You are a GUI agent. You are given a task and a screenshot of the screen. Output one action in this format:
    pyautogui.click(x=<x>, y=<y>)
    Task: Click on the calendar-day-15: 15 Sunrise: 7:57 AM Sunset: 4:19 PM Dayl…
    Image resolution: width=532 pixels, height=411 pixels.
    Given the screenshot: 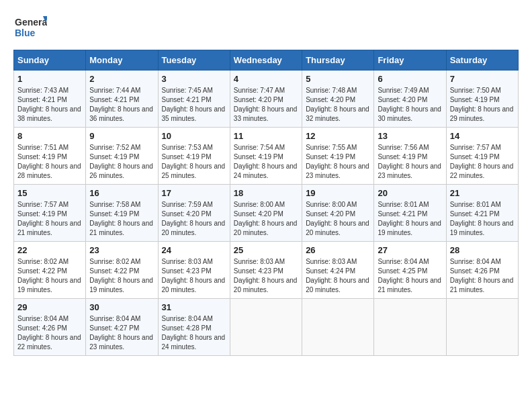 What is the action you would take?
    pyautogui.click(x=50, y=214)
    